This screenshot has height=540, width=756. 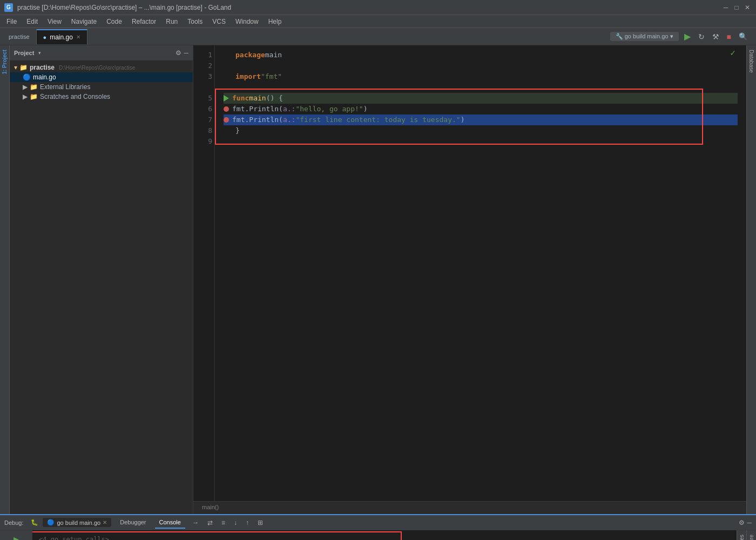 What do you see at coordinates (32, 22) in the screenshot?
I see `menu-edit: Edit` at bounding box center [32, 22].